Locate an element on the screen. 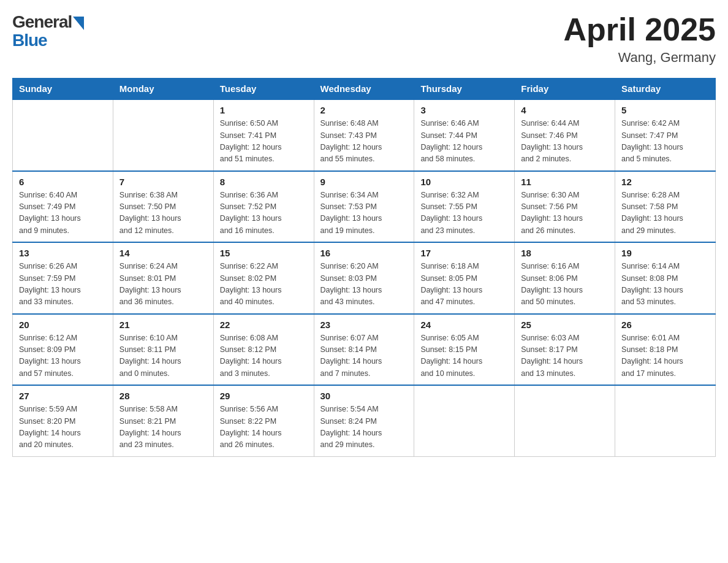  weekday-header-monday: Monday is located at coordinates (163, 90).